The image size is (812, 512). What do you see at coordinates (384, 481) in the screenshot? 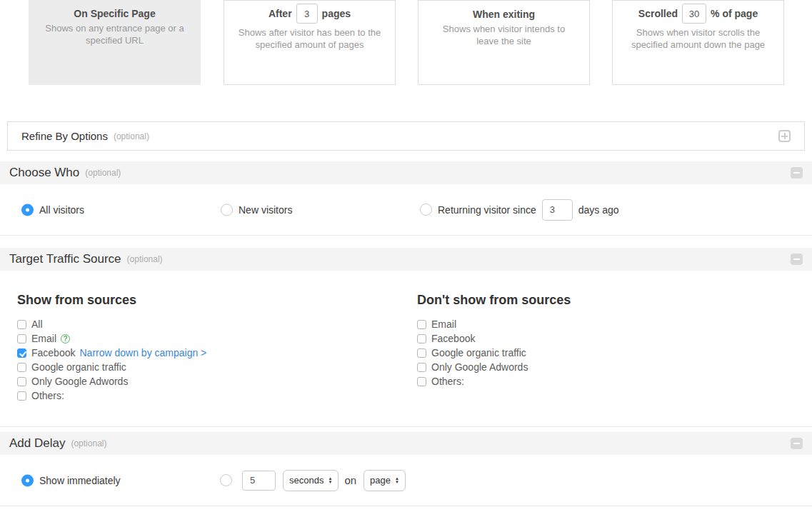
I see `delay-scope-select: page ▲▼` at bounding box center [384, 481].